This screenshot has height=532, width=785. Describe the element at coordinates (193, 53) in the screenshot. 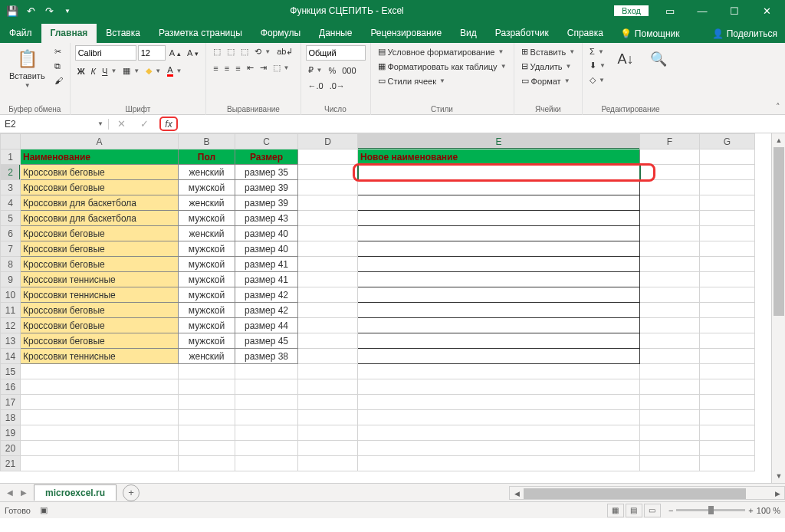

I see `shrink-font-button: A▾` at that location.